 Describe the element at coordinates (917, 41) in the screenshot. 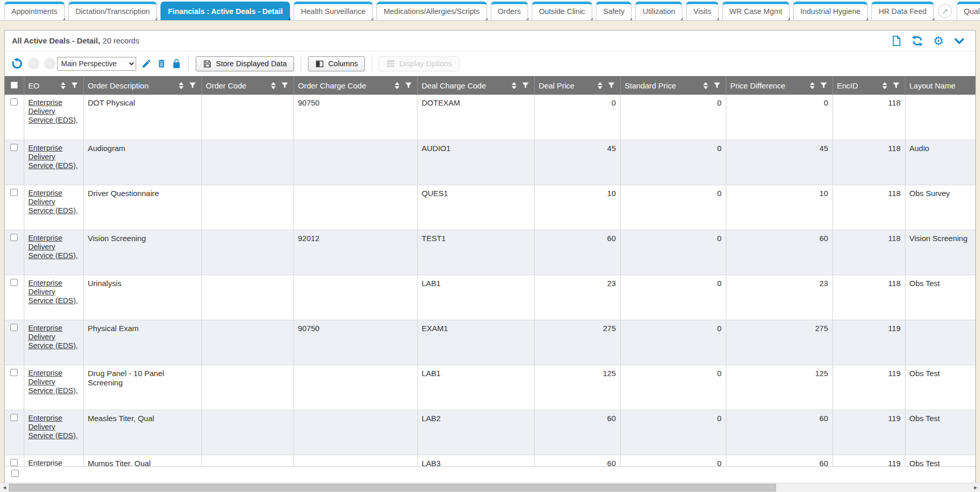

I see `refresh-icon` at that location.